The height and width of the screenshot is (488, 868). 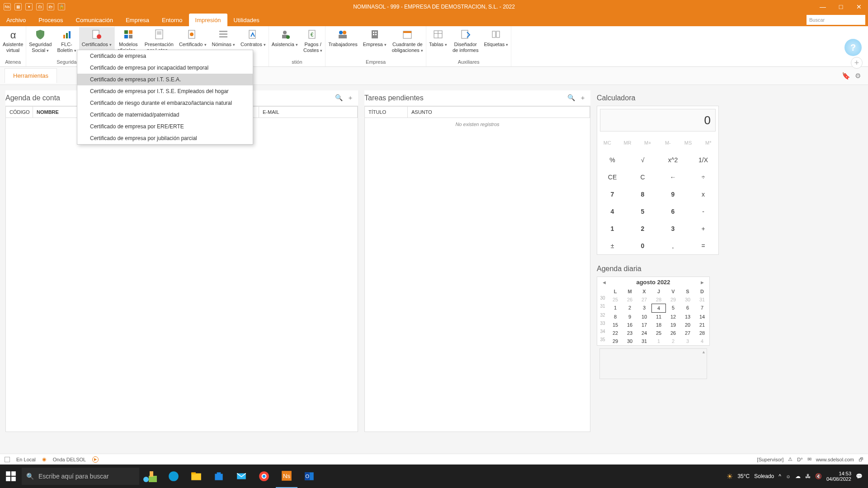 What do you see at coordinates (174, 476) in the screenshot?
I see `tb-edge-icon` at bounding box center [174, 476].